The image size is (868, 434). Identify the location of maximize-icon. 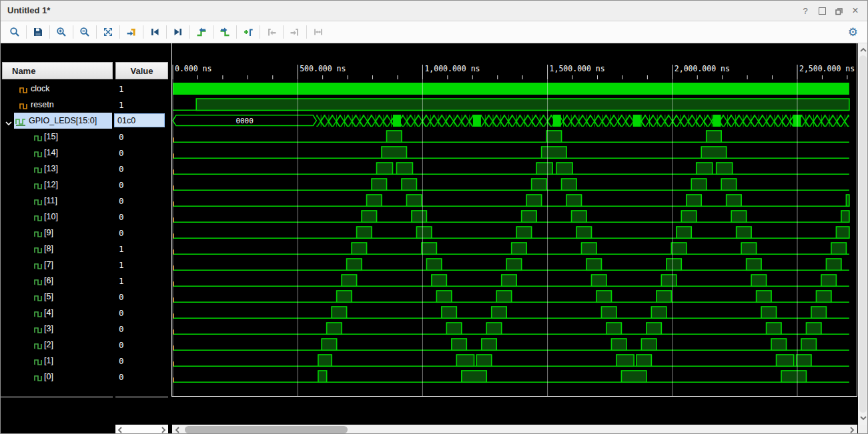
(822, 11).